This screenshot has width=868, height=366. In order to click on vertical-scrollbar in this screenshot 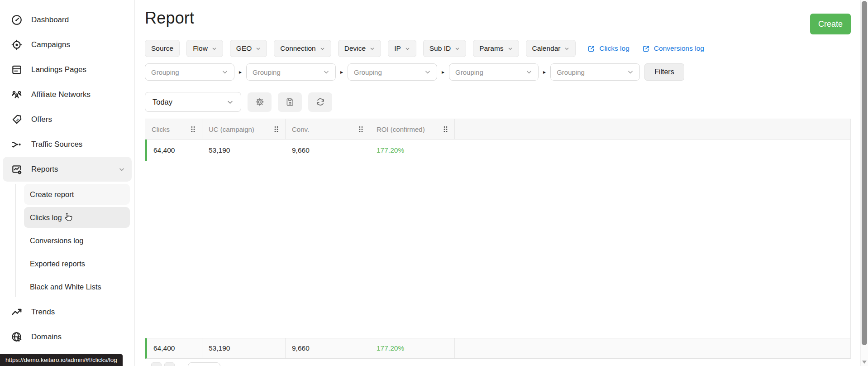, I will do `click(864, 183)`.